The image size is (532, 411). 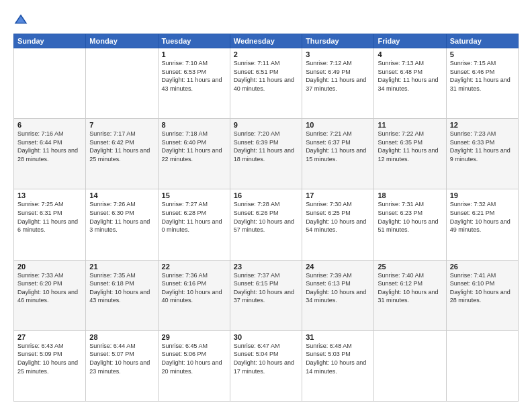 I want to click on day-info: Sunrise: 7:11 AM Sunset: 6:51 PM Dayligh…, so click(x=266, y=76).